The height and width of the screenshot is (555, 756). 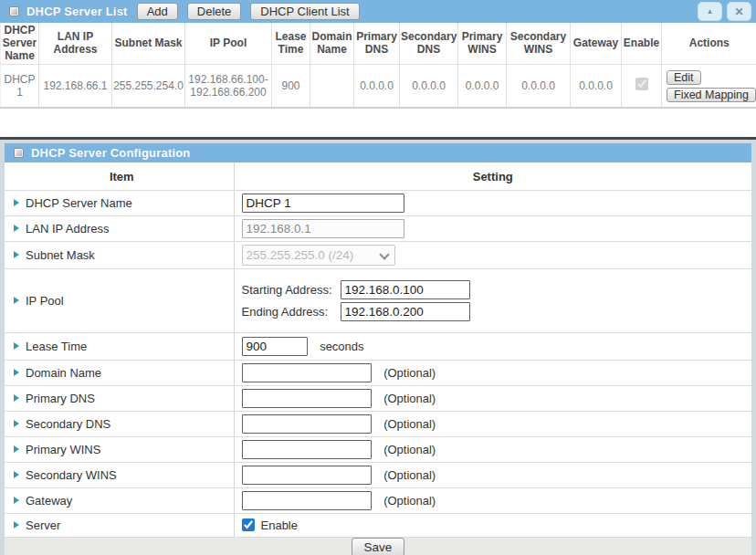 I want to click on cell-actions: Edit Fixed Mapping, so click(x=709, y=86).